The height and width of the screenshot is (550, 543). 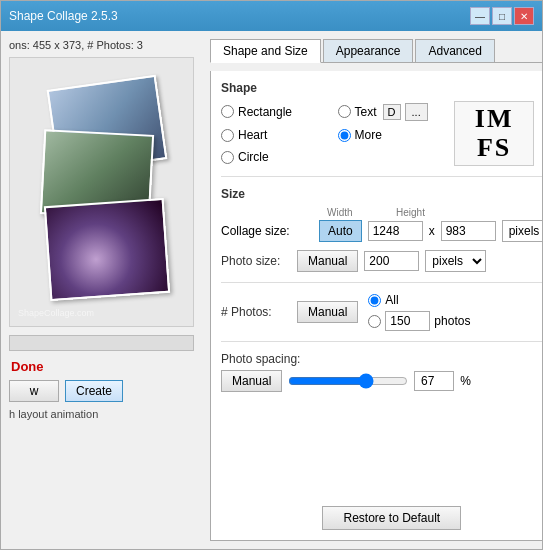 I want to click on photo-stack, so click(x=102, y=192).